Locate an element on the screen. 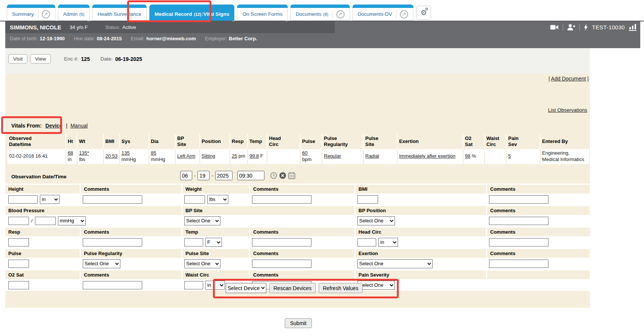 The height and width of the screenshot is (336, 644). bp-comments-input is located at coordinates (519, 221).